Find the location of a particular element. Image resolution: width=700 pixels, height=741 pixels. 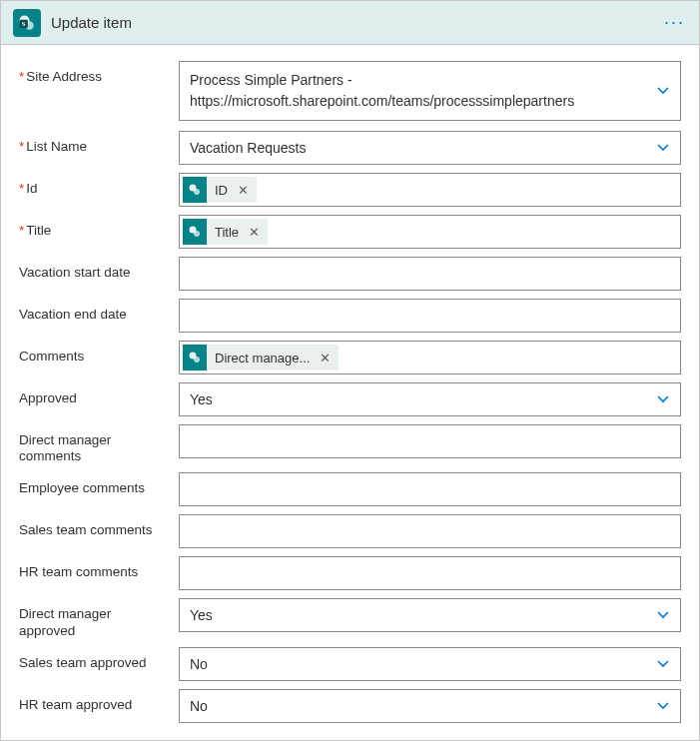

site-address-value-line2: https://microsoft.sharepoint.com/teams/p… is located at coordinates (381, 102).